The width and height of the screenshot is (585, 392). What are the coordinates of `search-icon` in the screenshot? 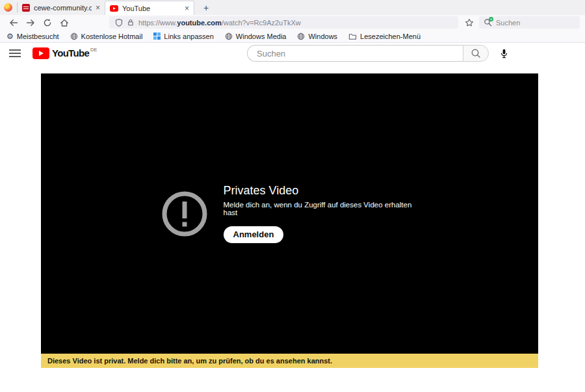 It's located at (476, 53).